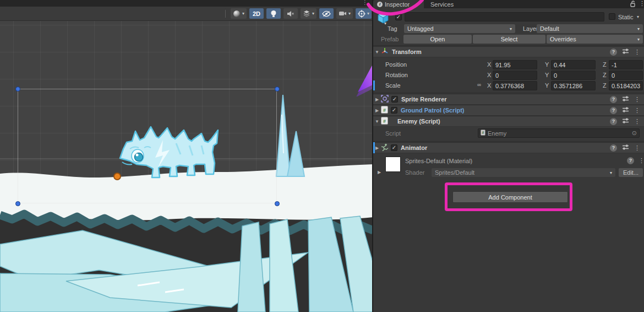 This screenshot has height=312, width=644. Describe the element at coordinates (385, 52) in the screenshot. I see `transform-tool-icon` at that location.